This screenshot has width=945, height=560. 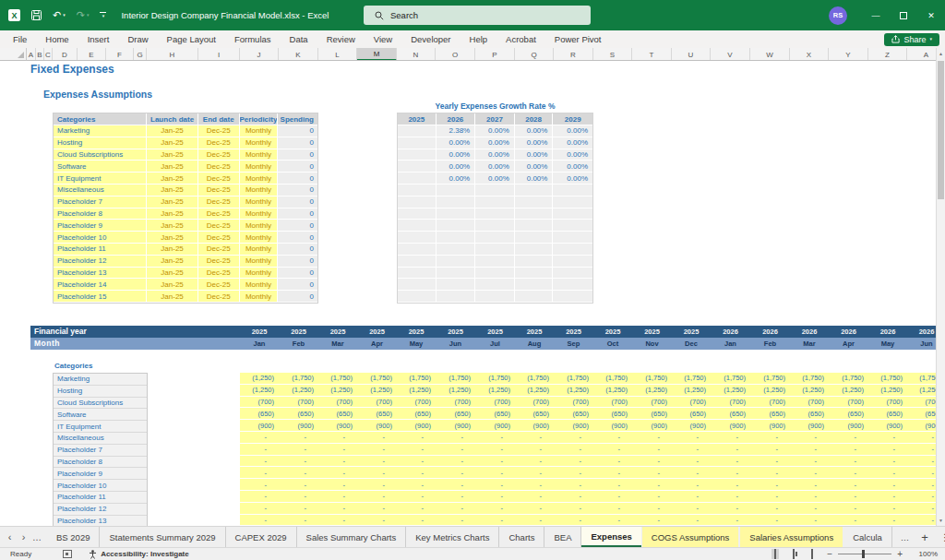 I want to click on assumptions-cell: IT Equipment, so click(x=100, y=179).